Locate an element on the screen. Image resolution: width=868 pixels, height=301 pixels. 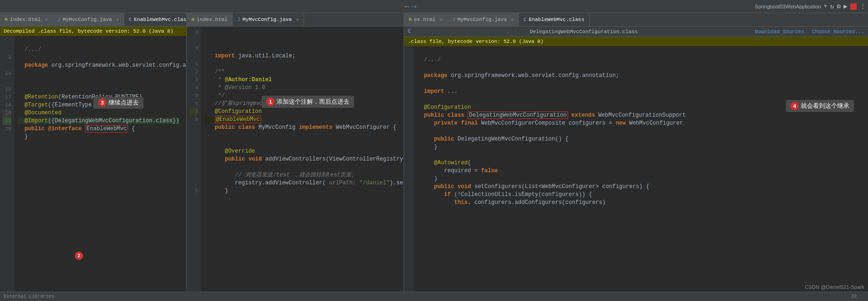
forward-icon: → is located at coordinates (414, 7).